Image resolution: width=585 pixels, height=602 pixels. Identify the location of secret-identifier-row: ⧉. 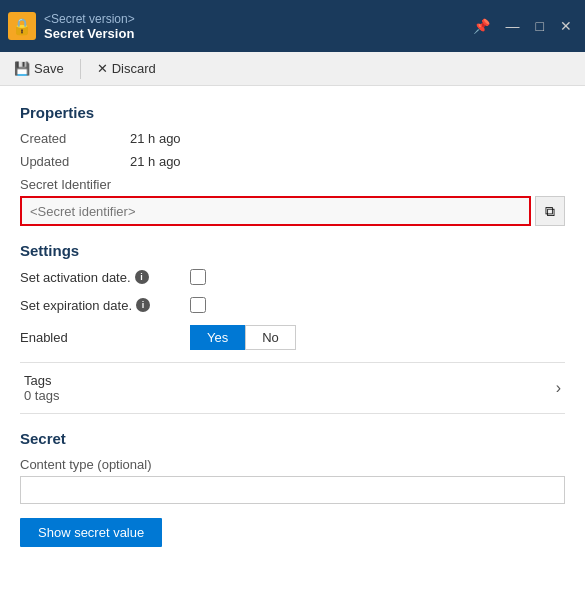
(292, 211).